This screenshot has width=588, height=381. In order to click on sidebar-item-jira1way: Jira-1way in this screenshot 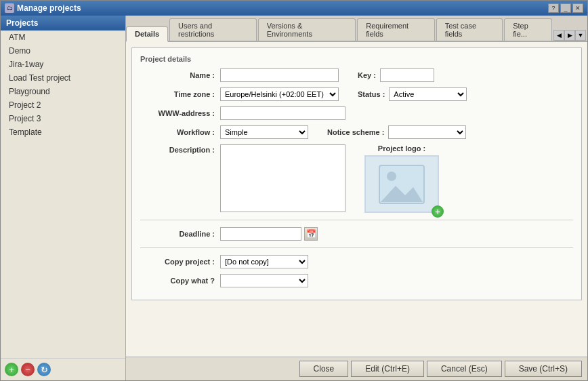, I will do `click(63, 64)`.